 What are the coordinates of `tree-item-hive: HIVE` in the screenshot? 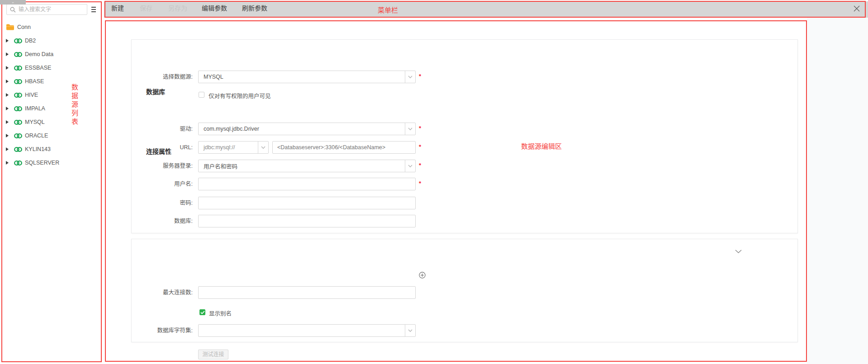 It's located at (50, 95).